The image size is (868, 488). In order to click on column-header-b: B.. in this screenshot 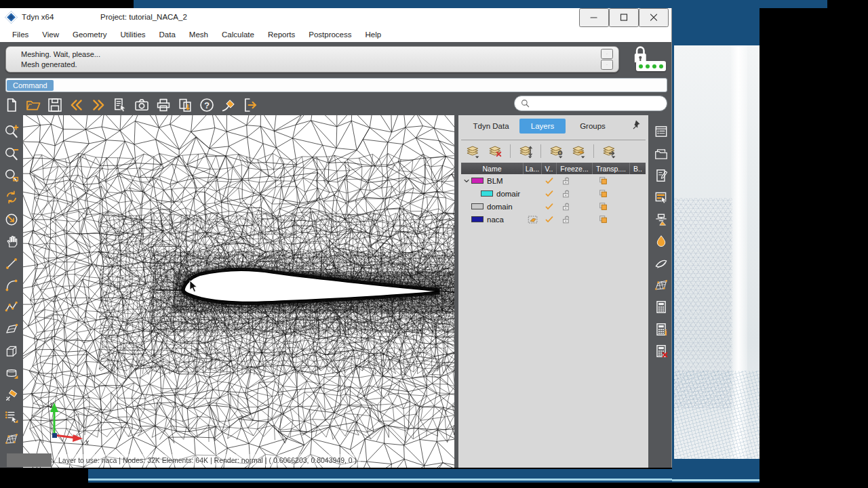, I will do `click(637, 168)`.